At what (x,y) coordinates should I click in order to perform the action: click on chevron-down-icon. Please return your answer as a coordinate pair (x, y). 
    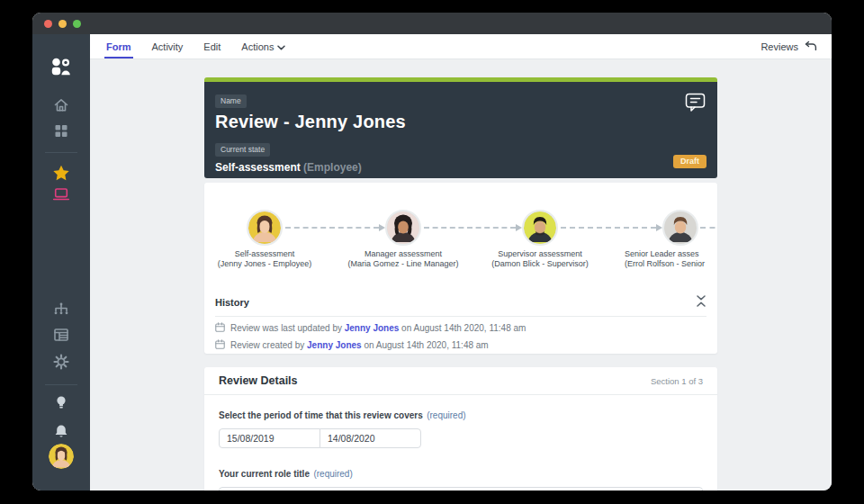
    Looking at the image, I should click on (281, 47).